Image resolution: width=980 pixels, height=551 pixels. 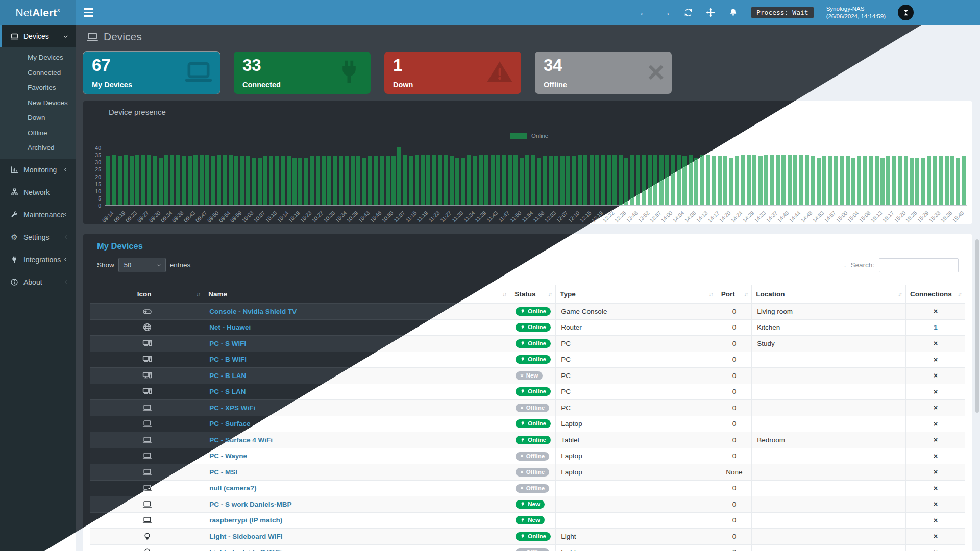 I want to click on move-icon, so click(x=711, y=13).